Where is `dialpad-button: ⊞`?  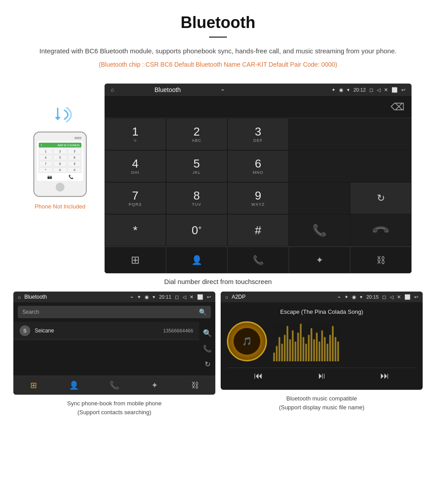 dialpad-button: ⊞ is located at coordinates (135, 260).